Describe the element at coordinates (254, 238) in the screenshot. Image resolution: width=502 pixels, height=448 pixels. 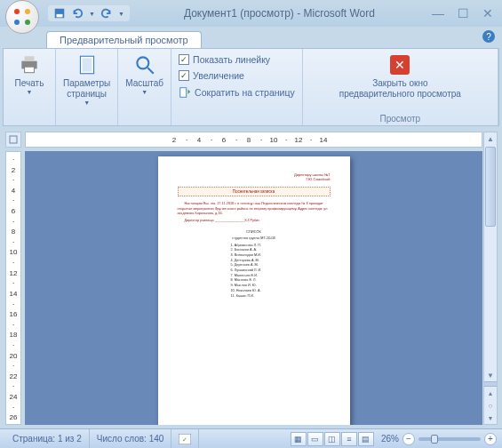
I see `page-list-sub: студентов группы МТ-10-03` at that location.